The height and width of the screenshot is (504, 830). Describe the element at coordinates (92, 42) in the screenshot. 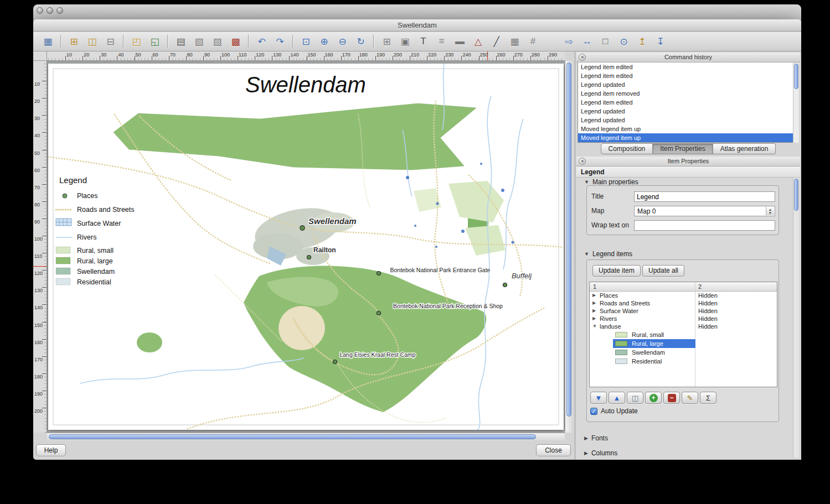

I see `duplicate-composition-icon: ◫` at that location.